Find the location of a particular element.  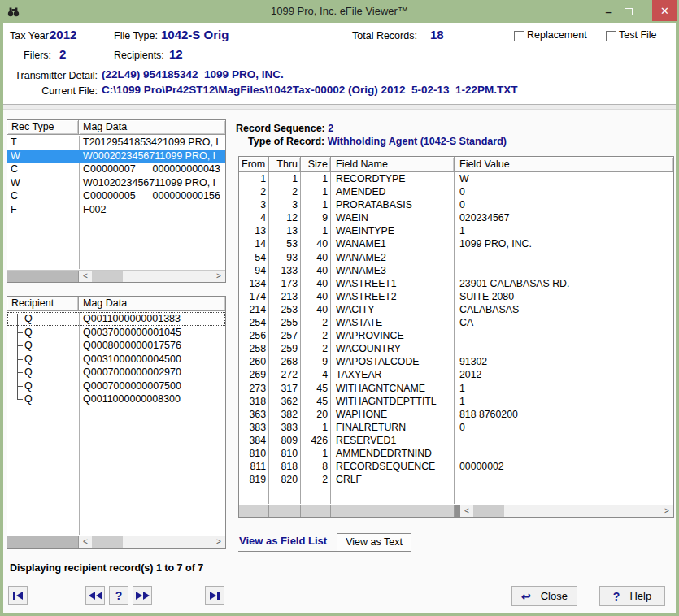

recipient-hscrollbar: < > is located at coordinates (116, 541).